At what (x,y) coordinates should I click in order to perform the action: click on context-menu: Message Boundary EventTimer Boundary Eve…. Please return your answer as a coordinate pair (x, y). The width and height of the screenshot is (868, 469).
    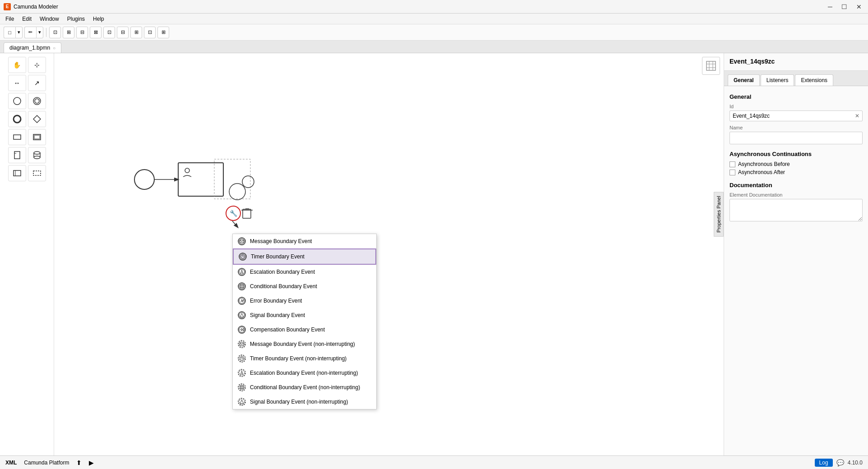
    Looking at the image, I should click on (305, 322).